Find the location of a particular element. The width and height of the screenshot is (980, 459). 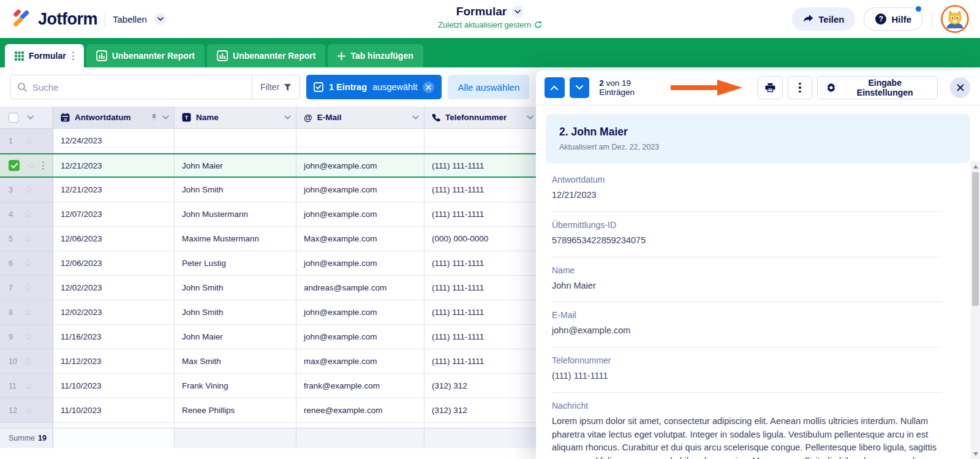

row-menu-icon is located at coordinates (43, 165).